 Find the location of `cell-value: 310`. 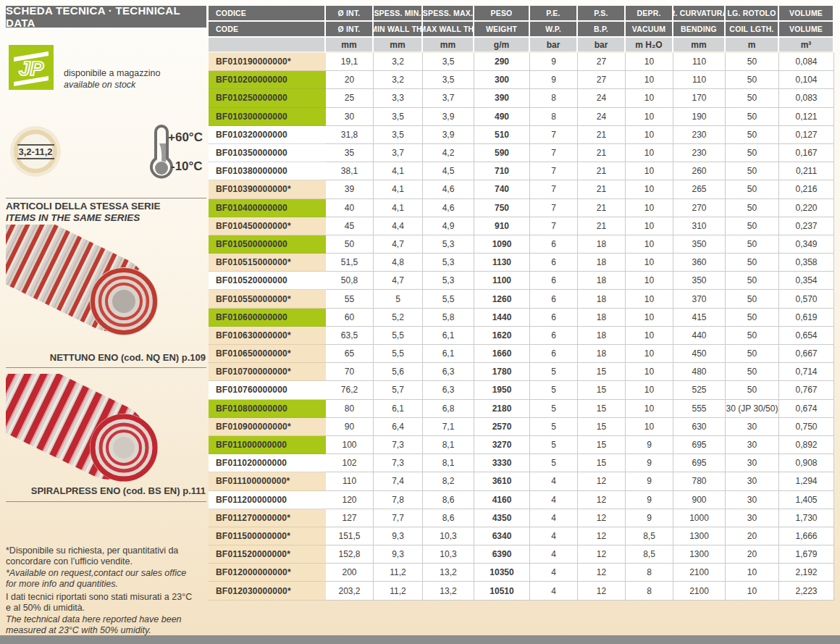

cell-value: 310 is located at coordinates (700, 226).